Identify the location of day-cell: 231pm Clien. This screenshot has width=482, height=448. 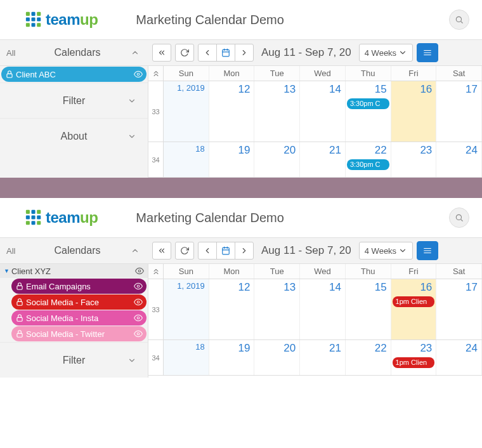
(414, 358).